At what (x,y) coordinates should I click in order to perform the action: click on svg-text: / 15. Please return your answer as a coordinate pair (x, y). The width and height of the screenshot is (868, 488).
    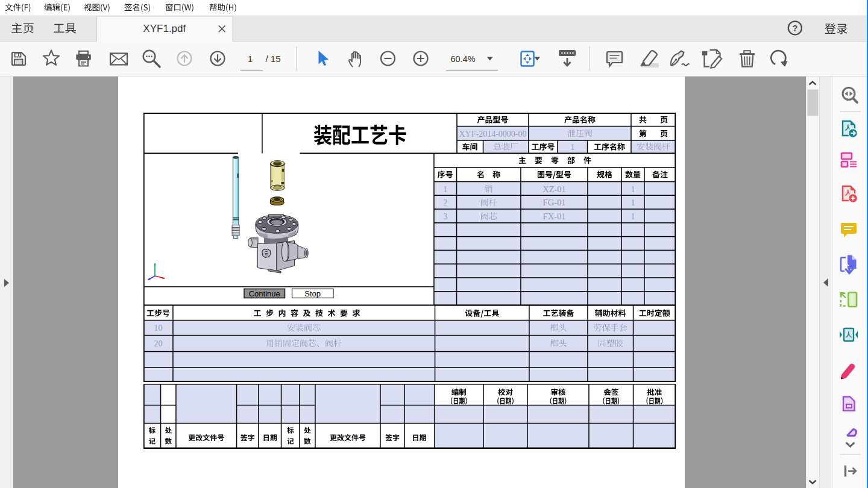
    Looking at the image, I should click on (272, 59).